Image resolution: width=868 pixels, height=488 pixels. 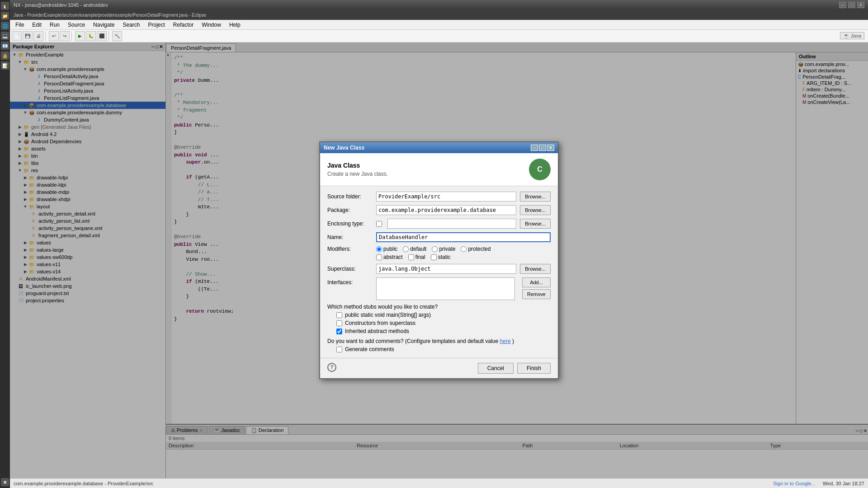 What do you see at coordinates (439, 253) in the screenshot?
I see `modifiers-row: Modifiers: public default` at bounding box center [439, 253].